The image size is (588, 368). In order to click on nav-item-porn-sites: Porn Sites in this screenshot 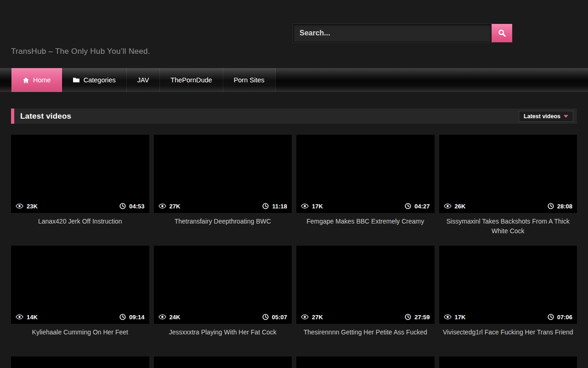, I will do `click(249, 80)`.